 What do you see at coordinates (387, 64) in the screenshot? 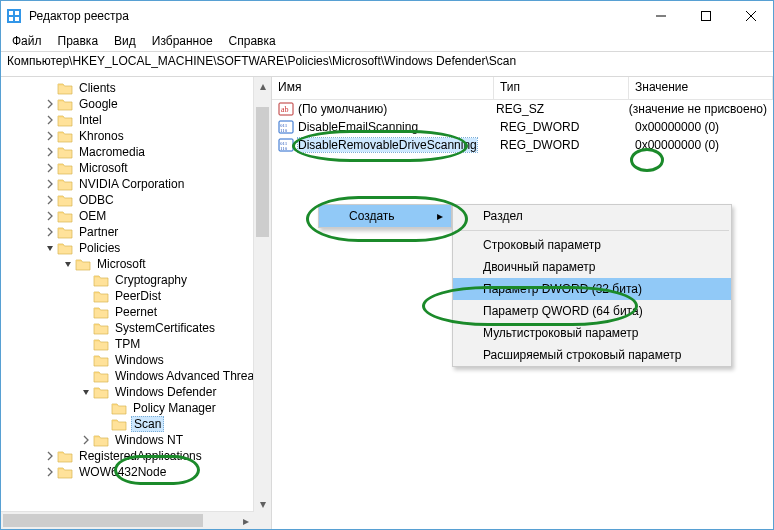
I see `address-bar: Компьютер\HKEY_LOCAL_MACHINE\SOFTWARE\Po…` at bounding box center [387, 64].